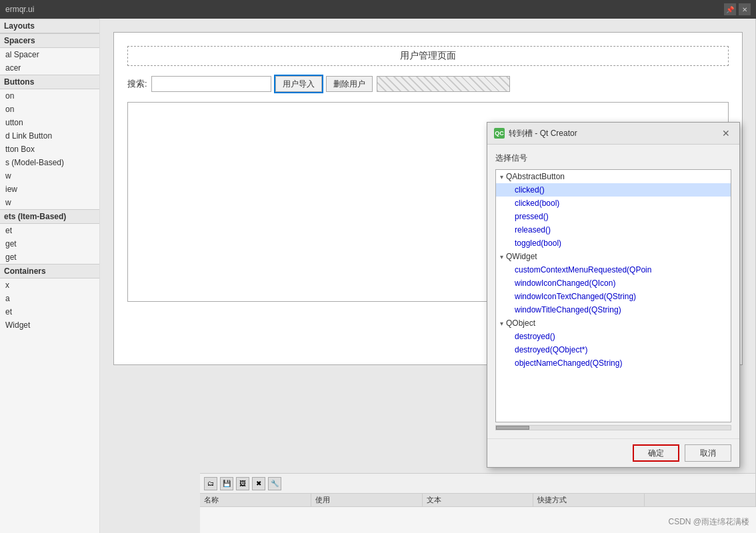  Describe the element at coordinates (49, 176) in the screenshot. I see `sidebar-item-w1: w` at that location.